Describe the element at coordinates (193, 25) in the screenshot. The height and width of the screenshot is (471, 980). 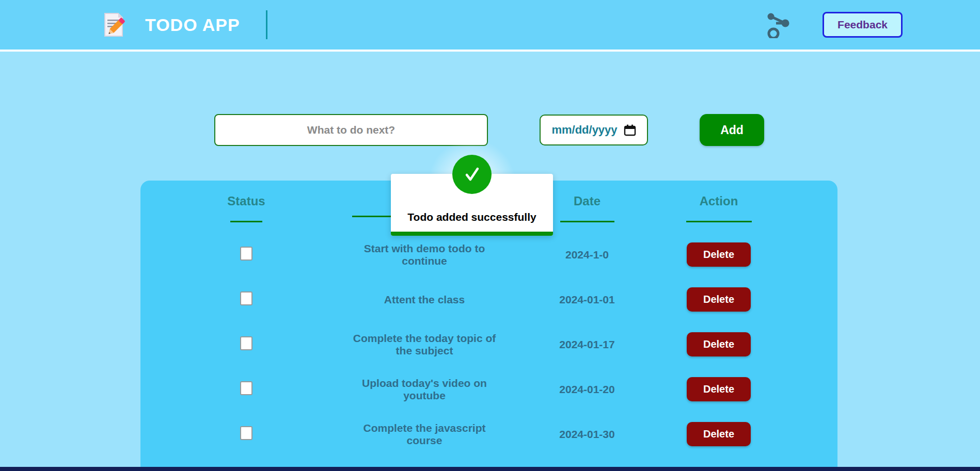
I see `app-title: TODO APP` at that location.